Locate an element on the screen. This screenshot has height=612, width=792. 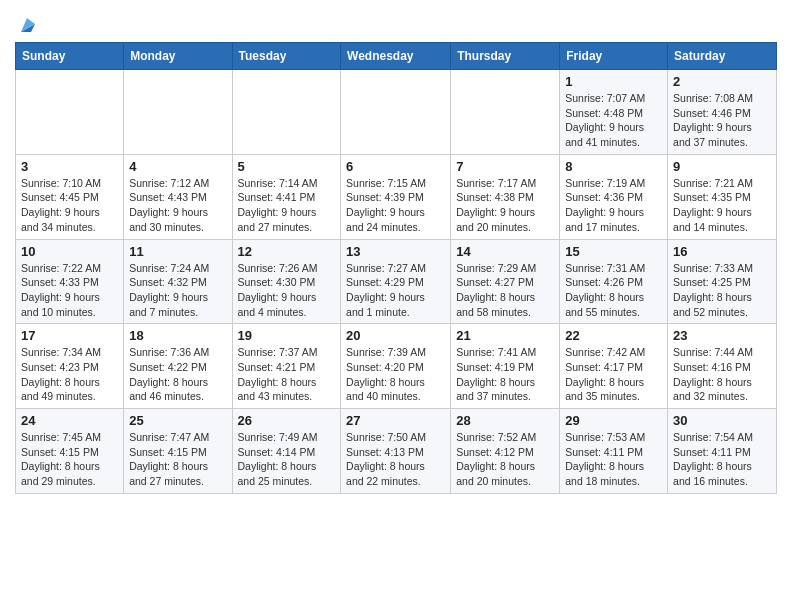
col-header-saturday: Saturday is located at coordinates (722, 56).